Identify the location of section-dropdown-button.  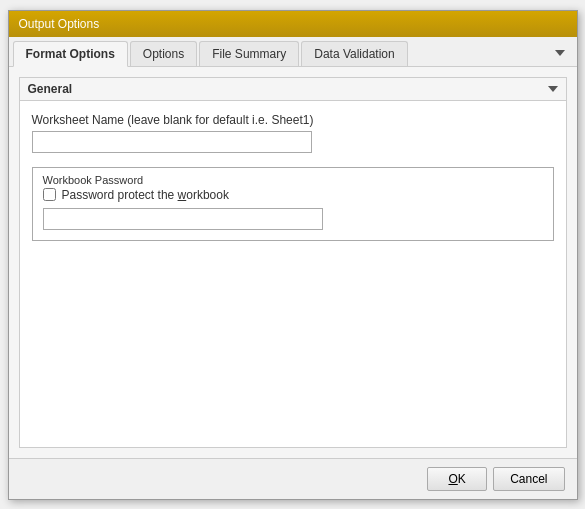
(553, 88).